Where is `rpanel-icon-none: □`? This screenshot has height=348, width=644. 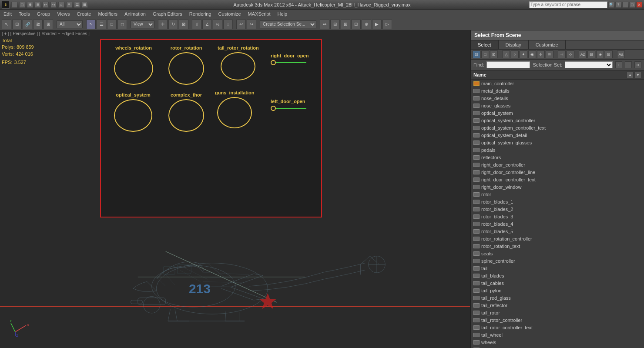 rpanel-icon-none: □ is located at coordinates (485, 54).